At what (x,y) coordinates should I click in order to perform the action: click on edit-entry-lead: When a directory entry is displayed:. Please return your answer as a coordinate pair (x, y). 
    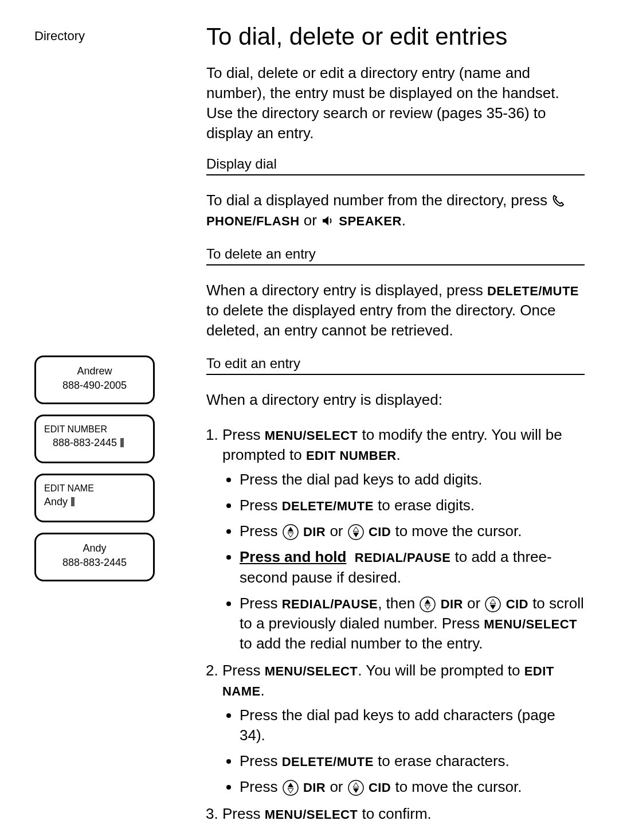
    Looking at the image, I should click on (395, 400).